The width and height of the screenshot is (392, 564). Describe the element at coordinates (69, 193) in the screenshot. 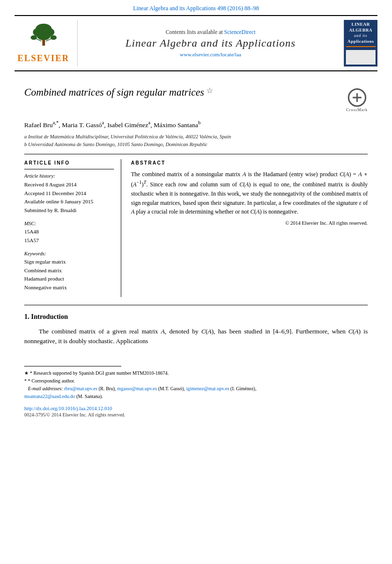

I see `history-block: Article history: Received 8 August 2014 …` at that location.